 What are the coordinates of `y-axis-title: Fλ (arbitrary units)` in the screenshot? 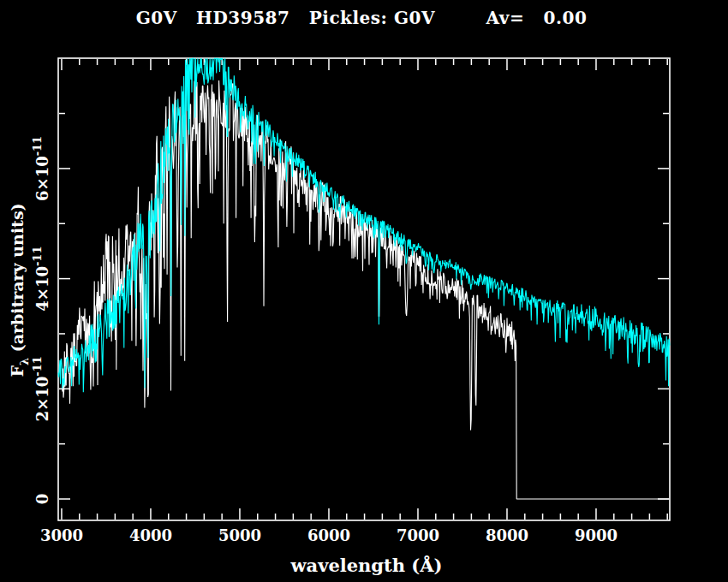 It's located at (19, 290).